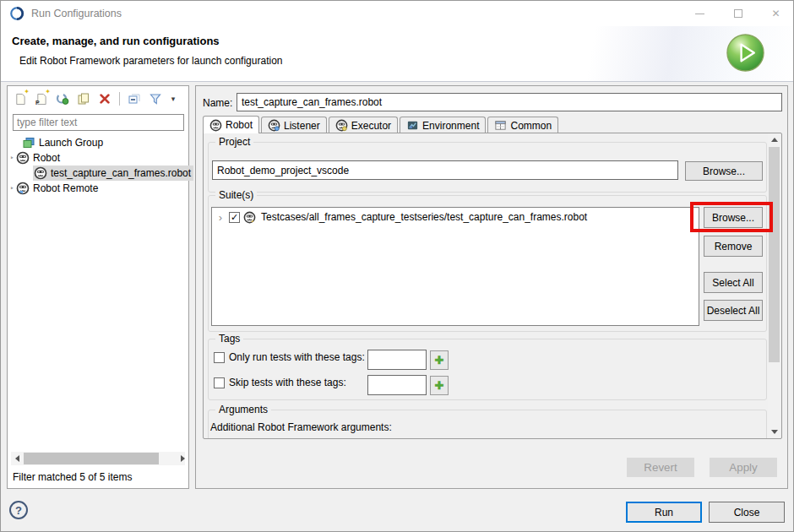  Describe the element at coordinates (29, 143) in the screenshot. I see `launch-group-icon` at that location.